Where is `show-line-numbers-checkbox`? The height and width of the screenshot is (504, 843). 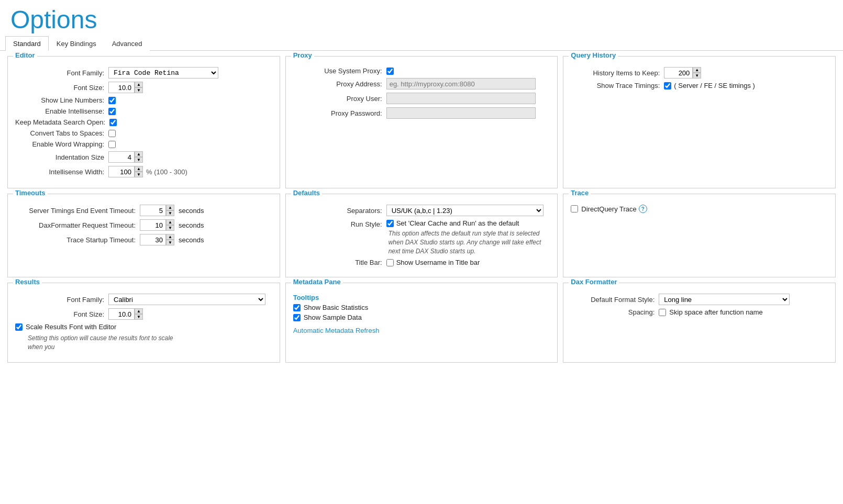 show-line-numbers-checkbox is located at coordinates (112, 100).